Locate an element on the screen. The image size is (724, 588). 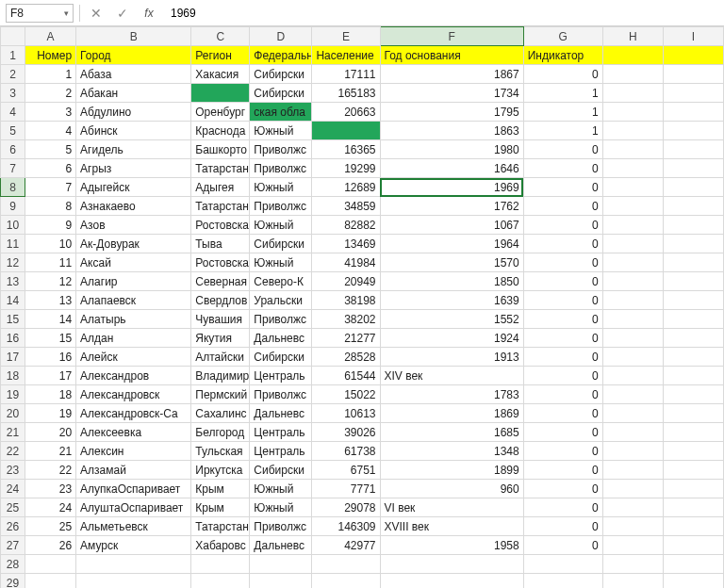
cell: 22 is located at coordinates (51, 470).